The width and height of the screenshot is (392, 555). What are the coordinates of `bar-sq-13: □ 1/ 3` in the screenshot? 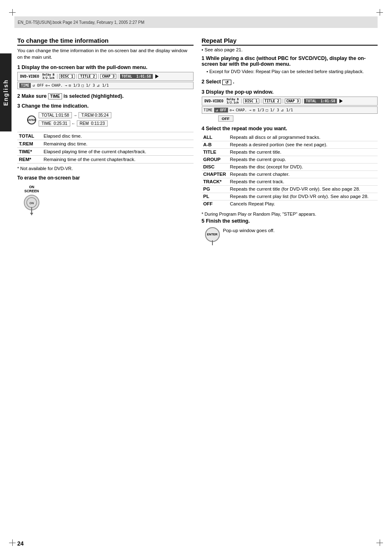 It's located at (88, 85).